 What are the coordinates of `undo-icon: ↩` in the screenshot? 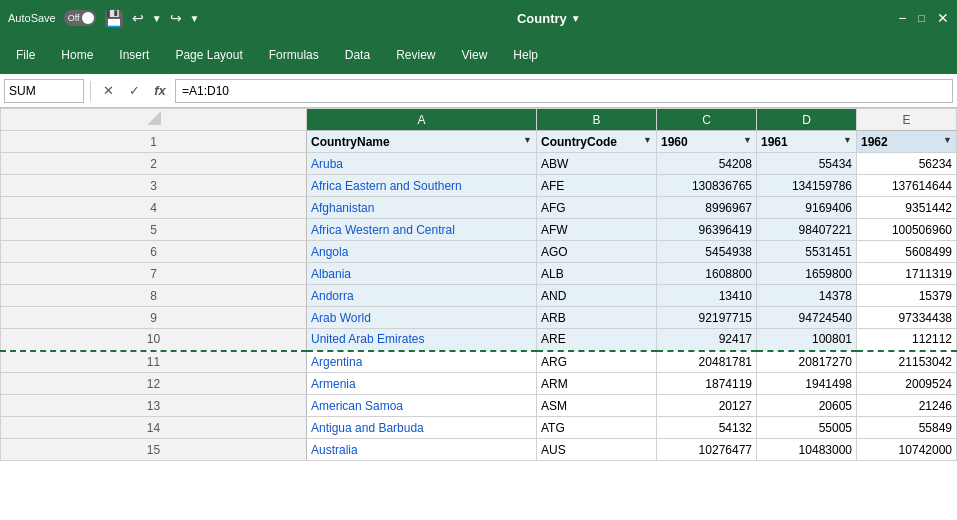 It's located at (138, 18).